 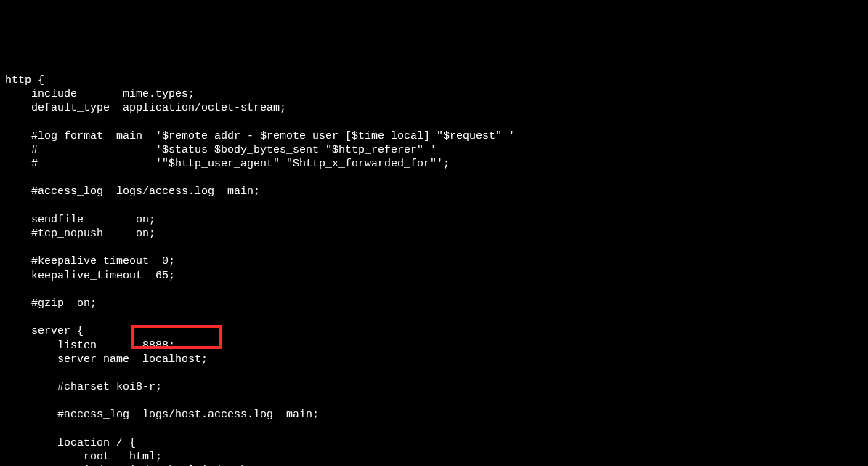 What do you see at coordinates (434, 234) in the screenshot?
I see `code-line: #tcp_nopush on;` at bounding box center [434, 234].